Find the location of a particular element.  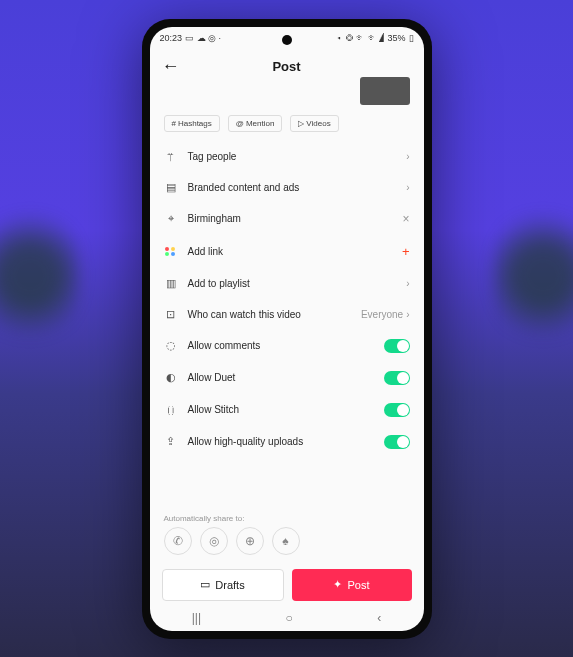

snapchat-share: ♠ is located at coordinates (286, 541).